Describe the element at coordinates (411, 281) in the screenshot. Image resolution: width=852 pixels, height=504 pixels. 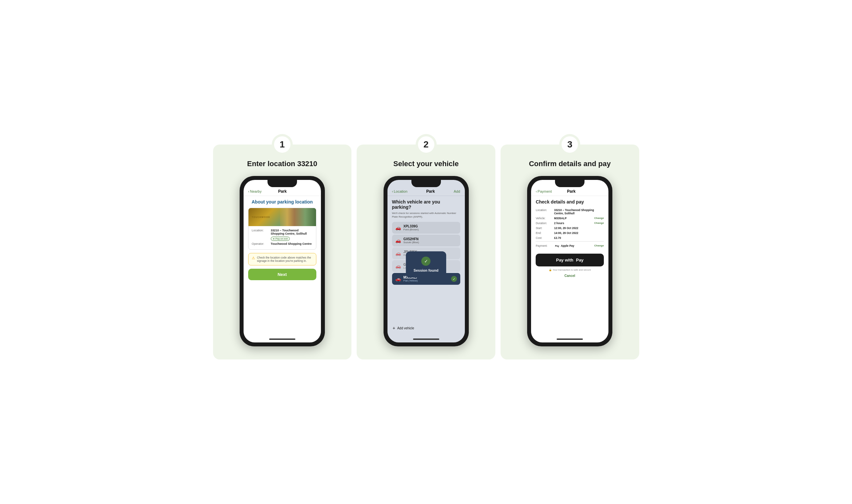
I see `vehicle-desc-5: Fiat (Yellow)` at that location.